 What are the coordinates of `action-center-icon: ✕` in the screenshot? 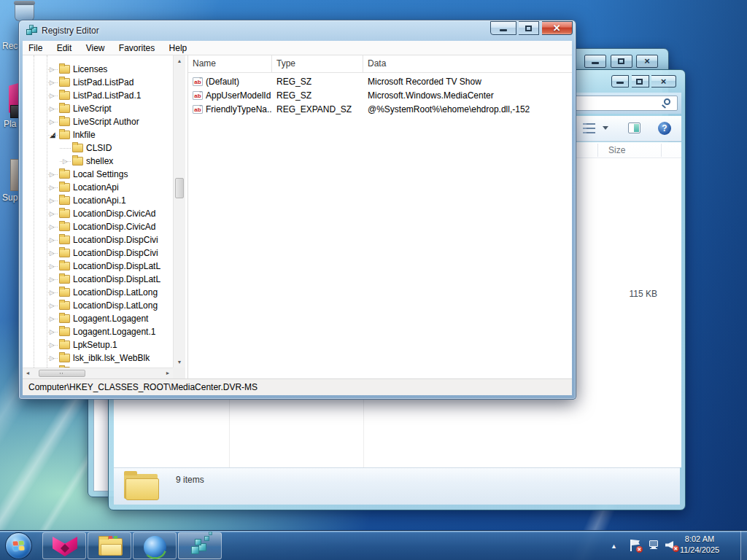 It's located at (635, 545).